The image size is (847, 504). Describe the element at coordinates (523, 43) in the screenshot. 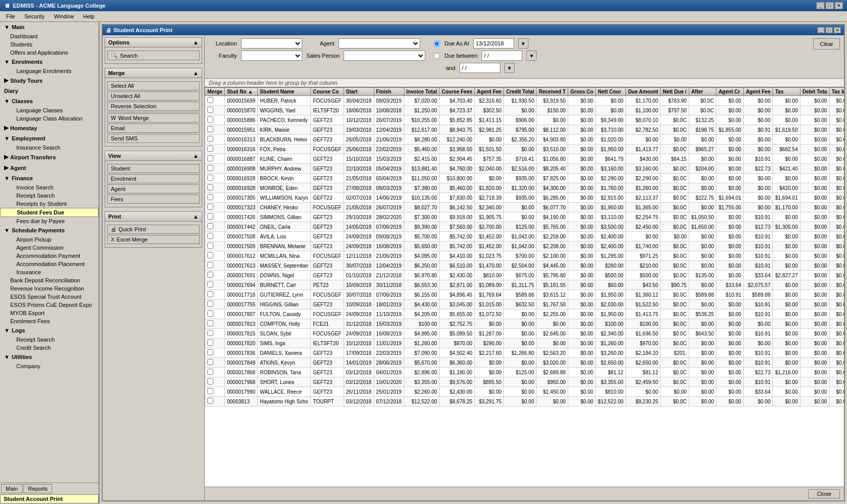

I see `due-as-at-calendar-btn: ▼` at that location.